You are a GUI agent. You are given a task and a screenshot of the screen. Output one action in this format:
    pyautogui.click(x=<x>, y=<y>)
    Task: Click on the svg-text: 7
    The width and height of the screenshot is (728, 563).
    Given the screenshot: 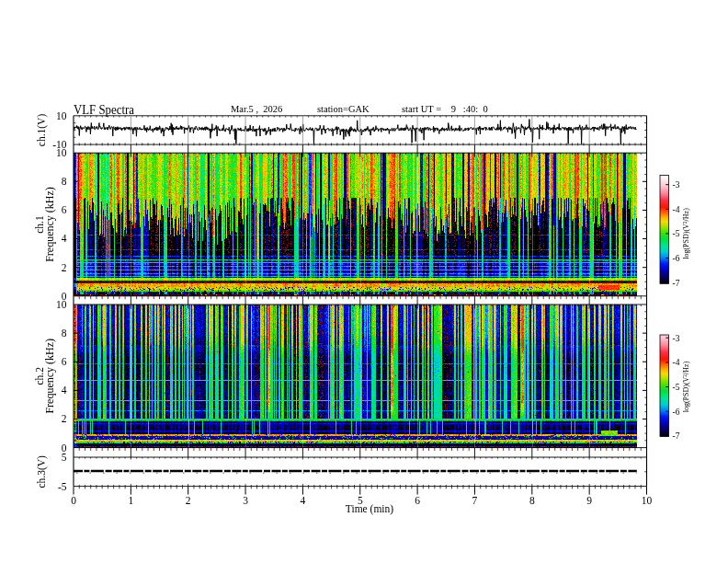 What is the action you would take?
    pyautogui.click(x=475, y=500)
    